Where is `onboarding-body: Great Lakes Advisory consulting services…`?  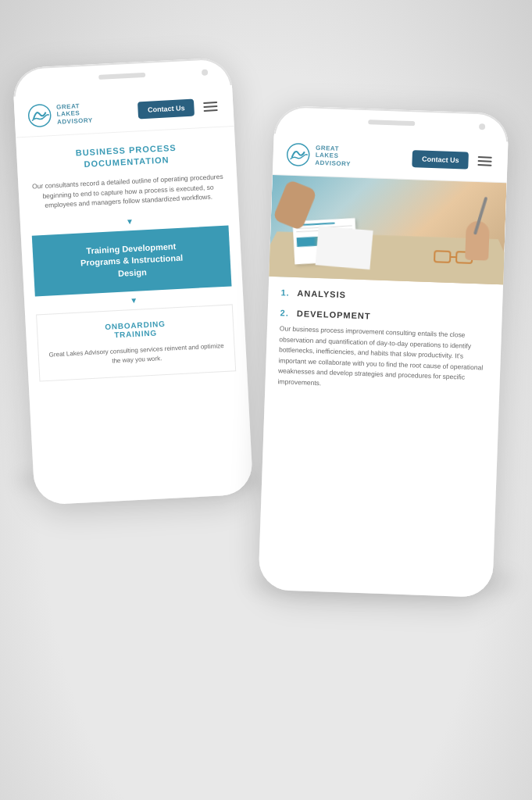
onboarding-body: Great Lakes Advisory consulting services… is located at coordinates (137, 355).